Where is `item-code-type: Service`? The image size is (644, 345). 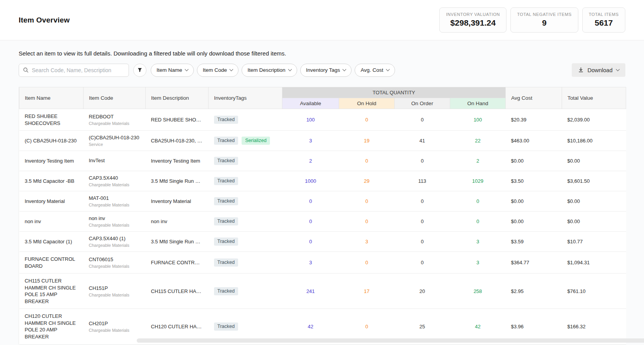 item-code-type: Service is located at coordinates (115, 144).